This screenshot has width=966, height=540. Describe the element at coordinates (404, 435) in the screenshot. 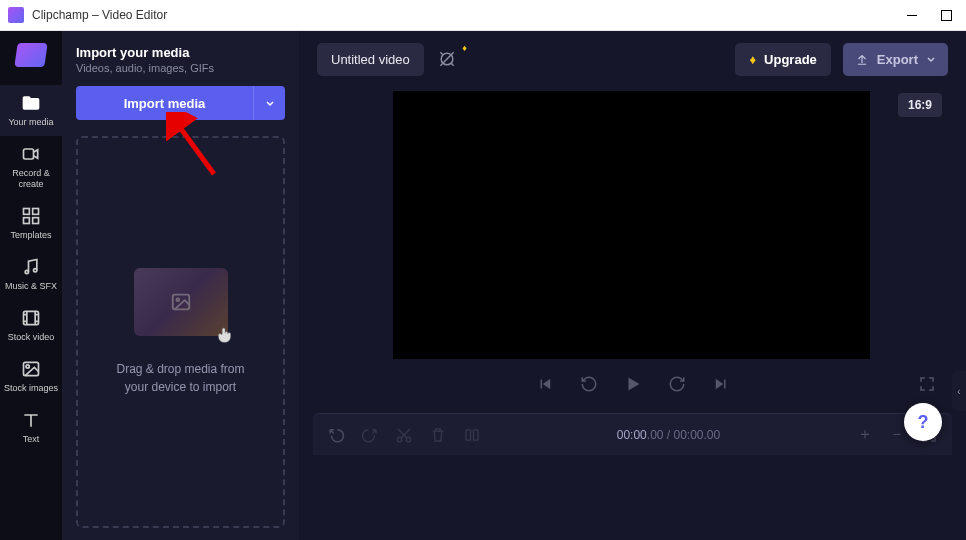

I see `cut-button` at that location.